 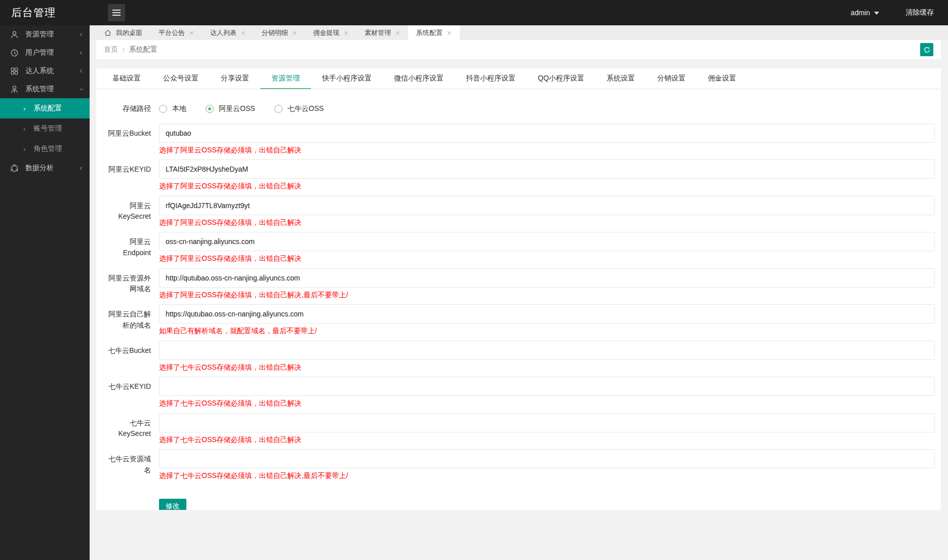 I want to click on tab-distribution-detail: 分销明细 ×, so click(x=280, y=32).